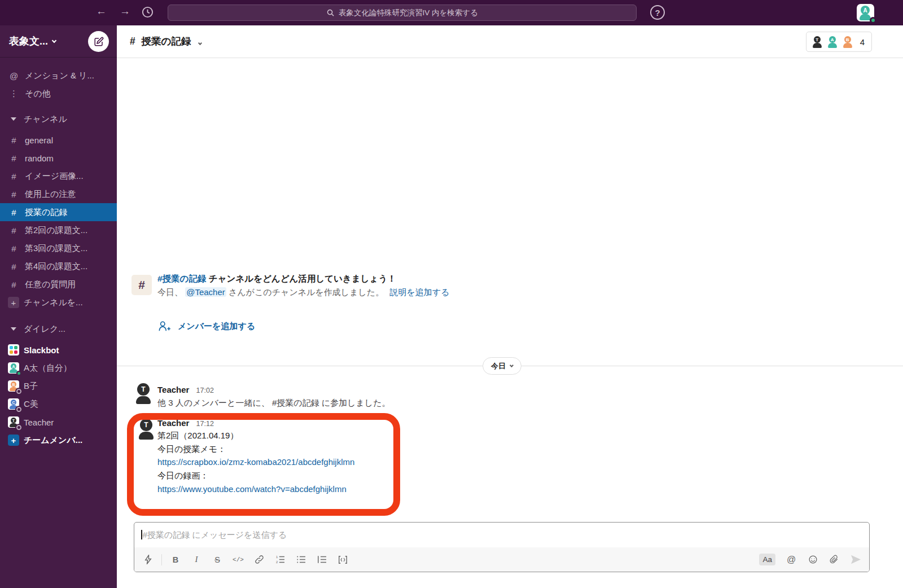  Describe the element at coordinates (832, 42) in the screenshot. I see `member-avatar: A` at that location.